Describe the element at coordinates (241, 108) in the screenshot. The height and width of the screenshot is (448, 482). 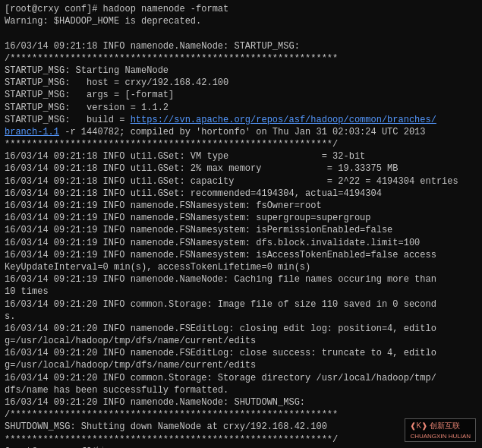
I see `line-9: STARTUP_MSG: version = 1.1.2` at that location.